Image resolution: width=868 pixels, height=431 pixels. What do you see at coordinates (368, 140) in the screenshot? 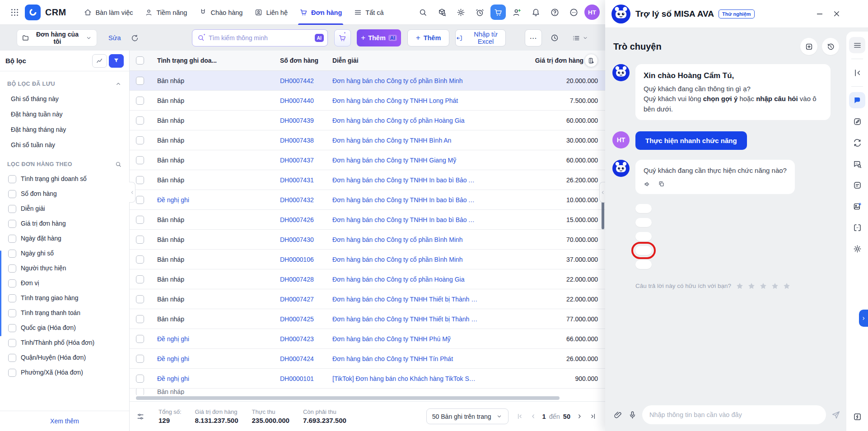
I see `table-row: Bản nháp DH0007438 Đơn hàng bán cho Công…` at bounding box center [368, 140].